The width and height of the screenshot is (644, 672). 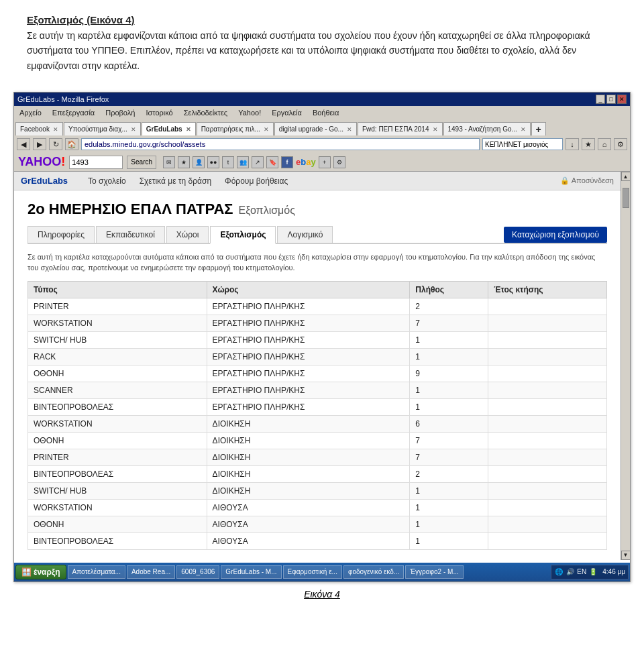 I want to click on start-button: 🪟 έναρξη, so click(x=41, y=572).